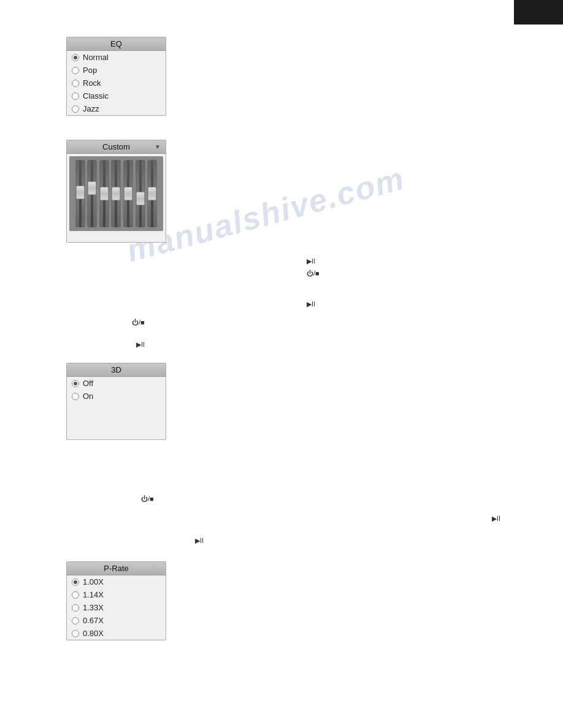  What do you see at coordinates (117, 582) in the screenshot?
I see `prate-option-1_00x: 1.00X` at bounding box center [117, 582].